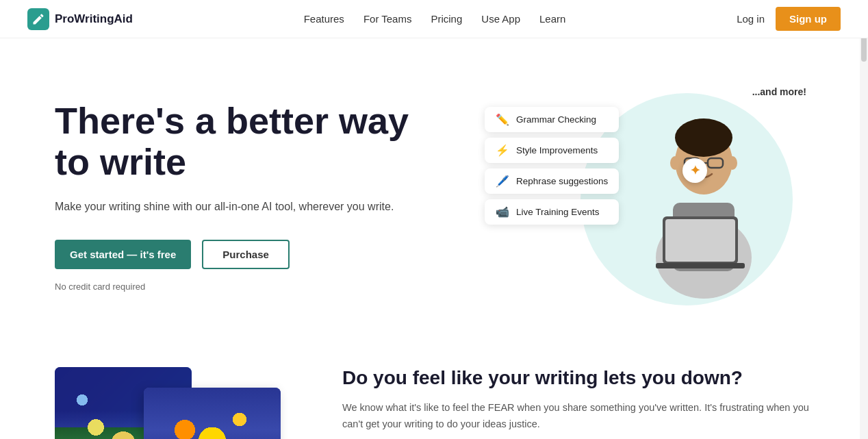 This screenshot has width=868, height=439. Describe the element at coordinates (178, 403) in the screenshot. I see `second-left: My idea in my head` at that location.